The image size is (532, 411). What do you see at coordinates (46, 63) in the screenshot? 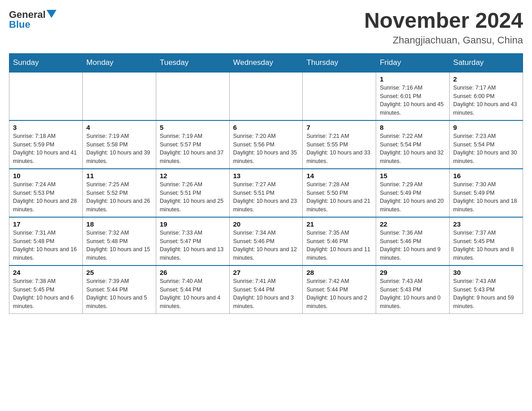
I see `weekday-header-sunday: Sunday` at bounding box center [46, 63].